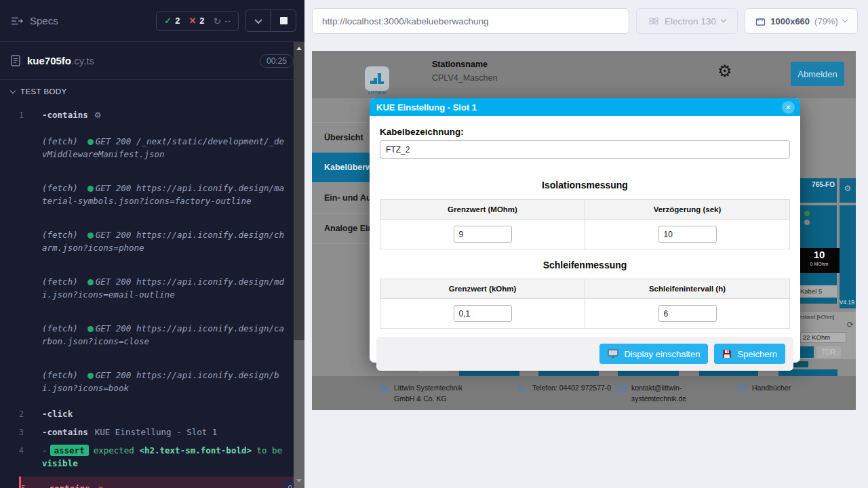 The width and height of the screenshot is (868, 488). What do you see at coordinates (586, 21) in the screenshot?
I see `aut-toolbar: Electron 130 1000x660 (79%)` at bounding box center [586, 21].